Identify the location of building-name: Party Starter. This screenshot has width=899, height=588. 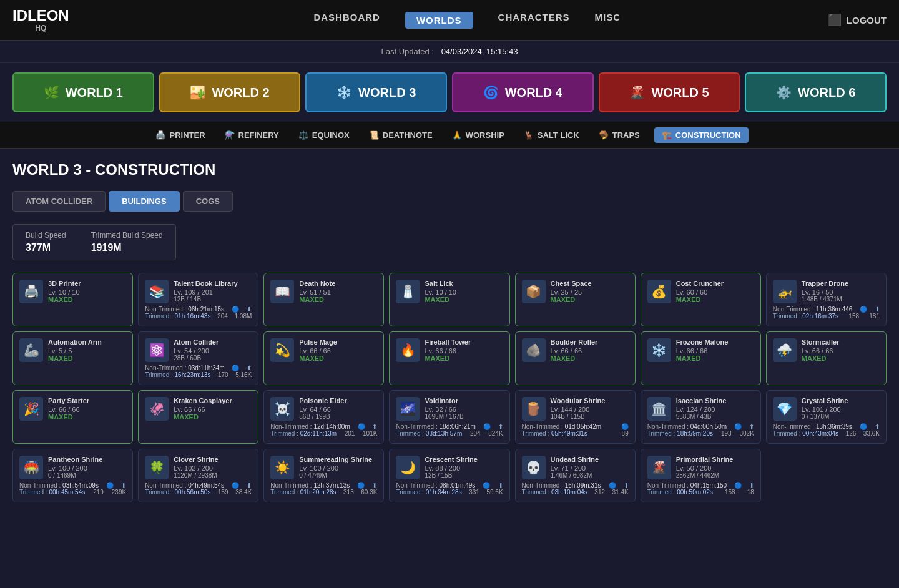
(69, 401).